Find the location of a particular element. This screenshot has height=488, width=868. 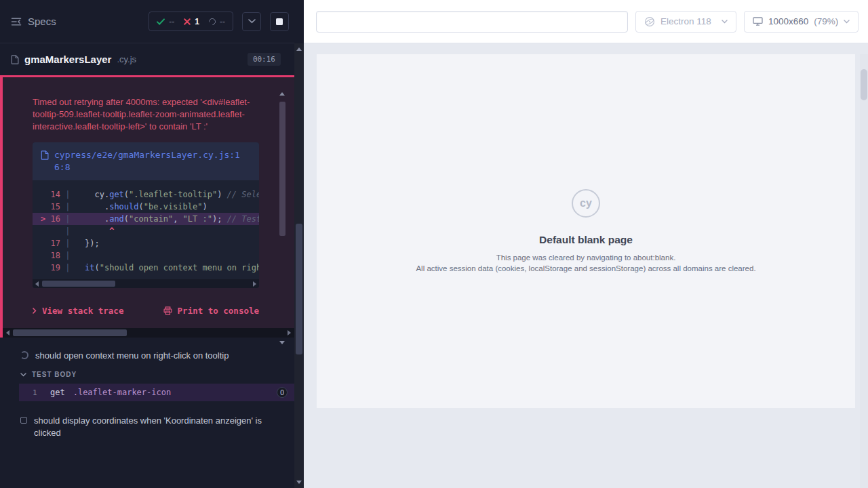

stat-failed: 1 is located at coordinates (191, 22).